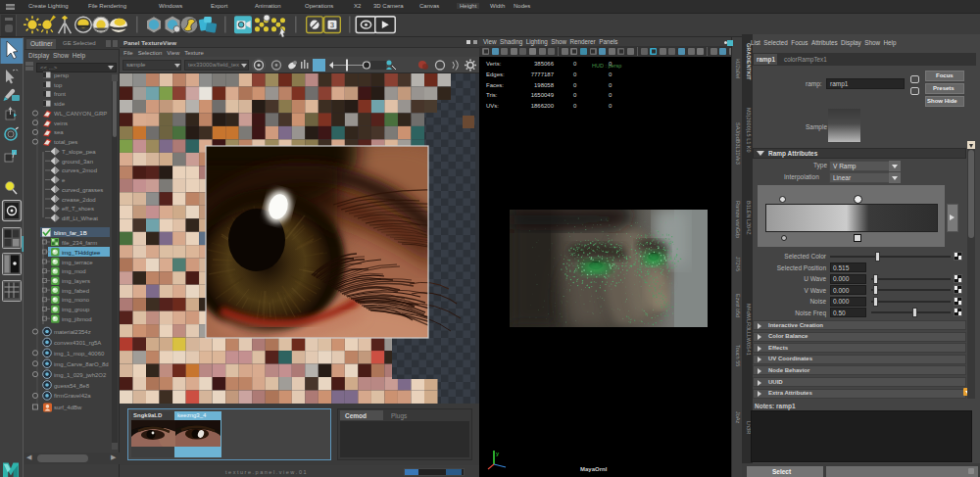 Image resolution: width=980 pixels, height=477 pixels. What do you see at coordinates (498, 453) in the screenshot?
I see `svg-text: y` at bounding box center [498, 453].